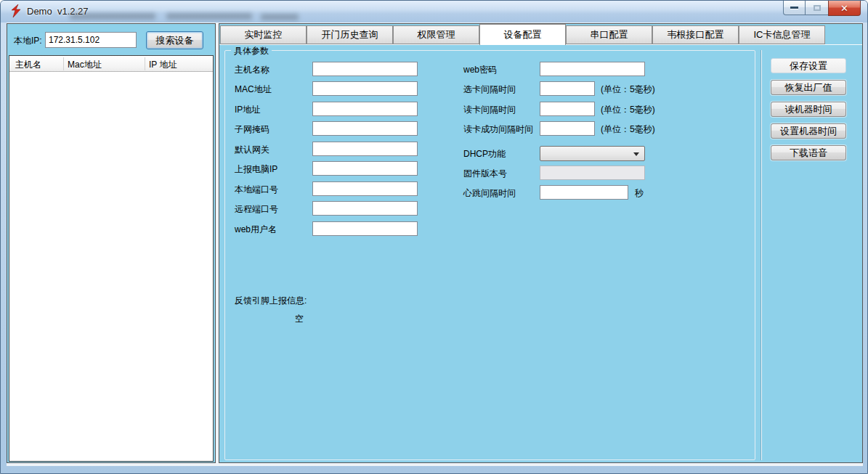  Describe the element at coordinates (593, 173) in the screenshot. I see `firmware-version-input` at that location.